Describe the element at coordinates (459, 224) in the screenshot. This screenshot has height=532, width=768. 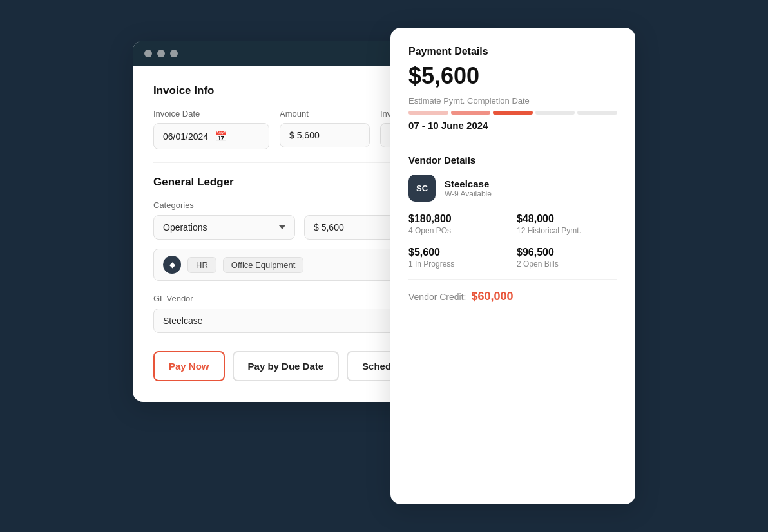
I see `stat-open-pos: $180,800 4 Open POs` at that location.